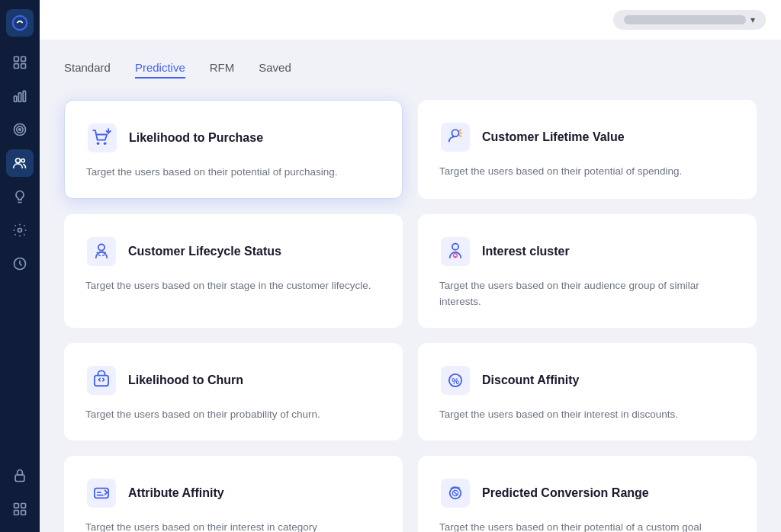 This screenshot has height=532, width=781. I want to click on card-header: Predicted Conversion Range, so click(587, 493).